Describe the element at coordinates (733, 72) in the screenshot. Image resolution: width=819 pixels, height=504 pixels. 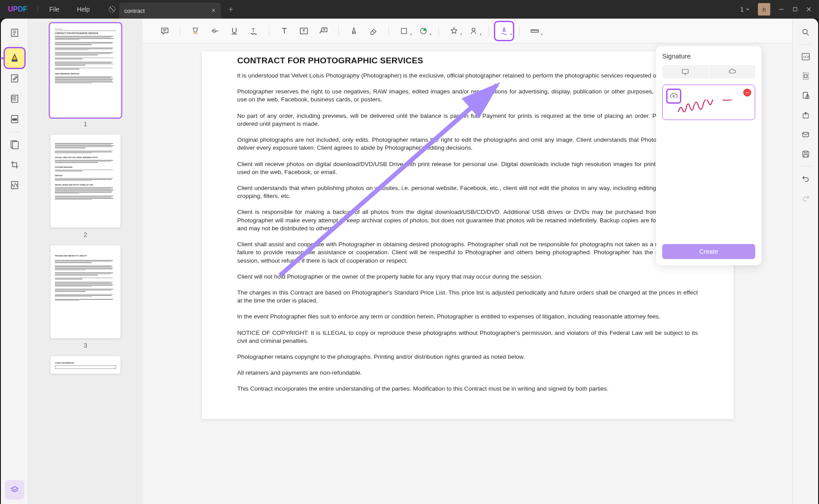
I see `signature-tab-cloud` at that location.